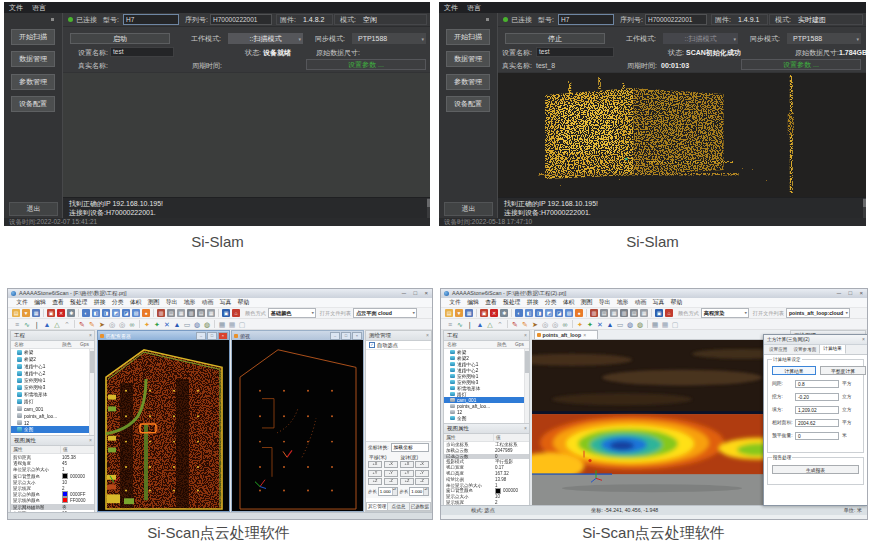  I want to click on sidebar-button: 设备配置, so click(468, 104).